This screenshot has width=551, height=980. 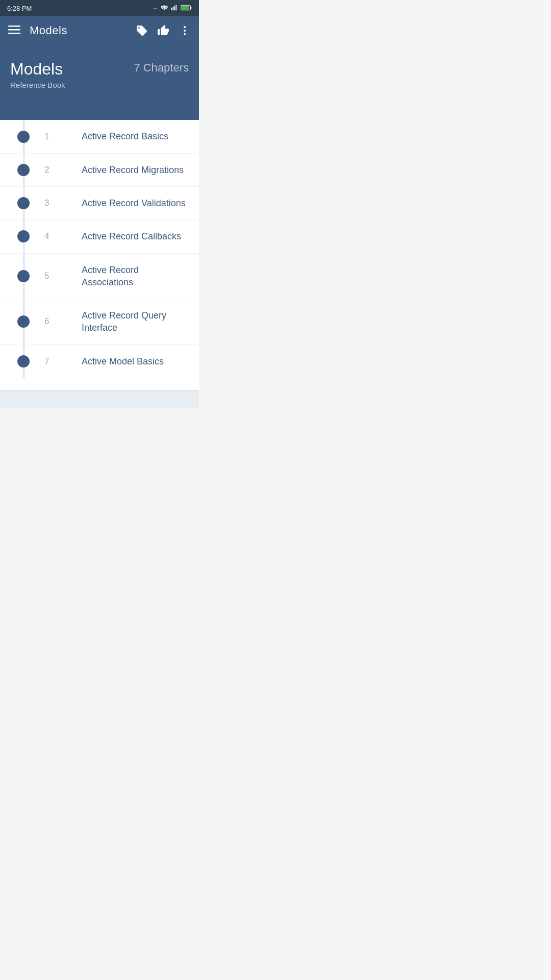 What do you see at coordinates (48, 31) in the screenshot?
I see `app-bar-title: Models` at bounding box center [48, 31].